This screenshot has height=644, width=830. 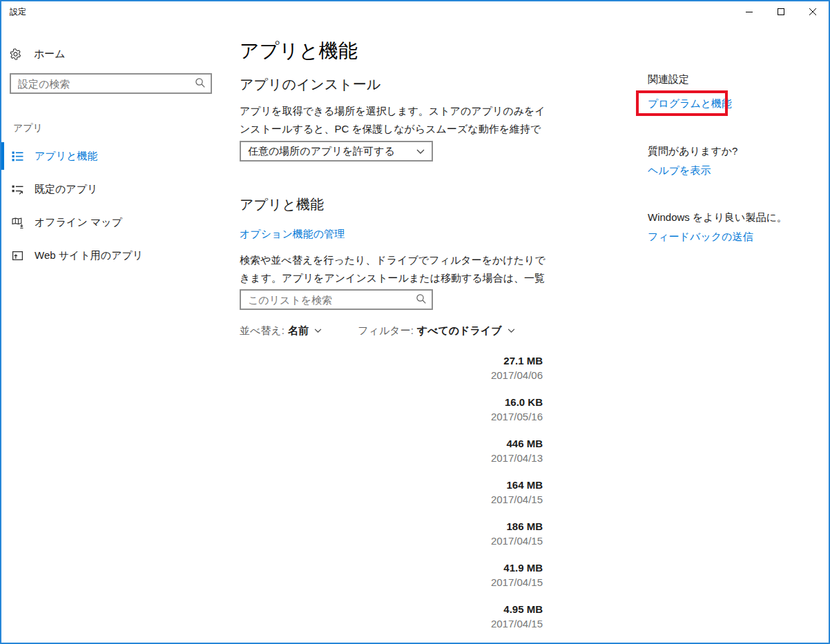 I want to click on app-install-date: 2017/04/06, so click(x=517, y=375).